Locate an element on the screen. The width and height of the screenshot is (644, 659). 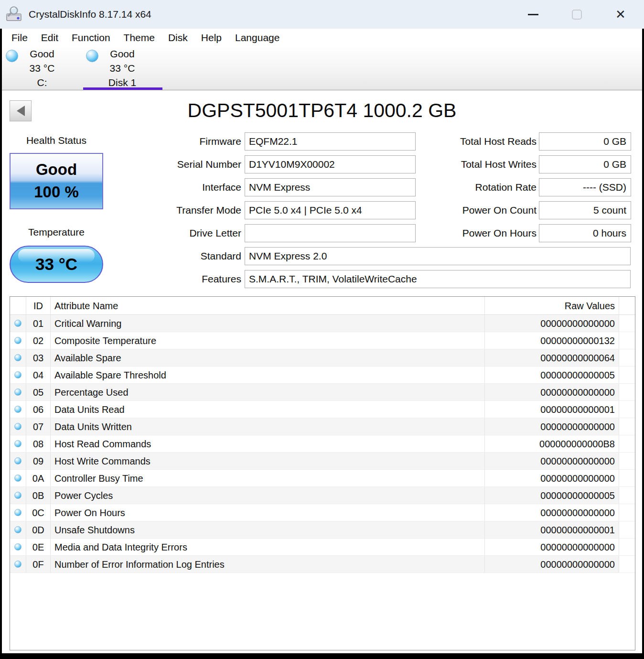
menu-language: Language is located at coordinates (257, 38).